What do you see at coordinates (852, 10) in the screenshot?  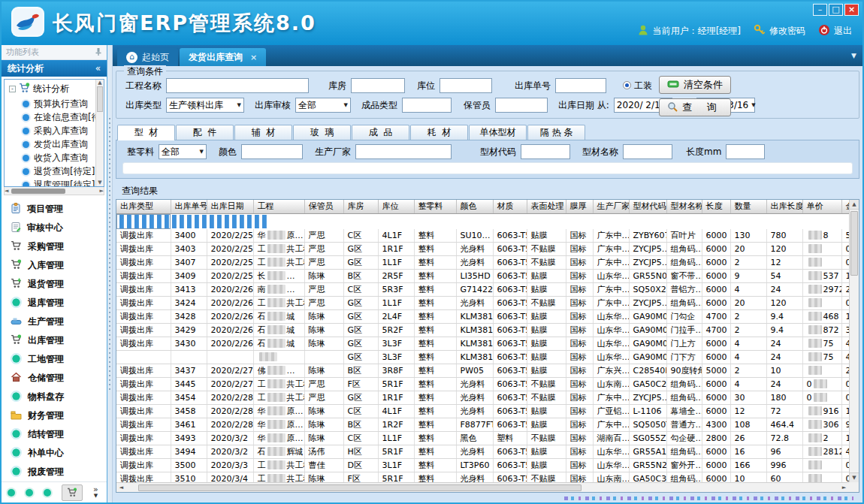 I see `close-button: ×` at bounding box center [852, 10].